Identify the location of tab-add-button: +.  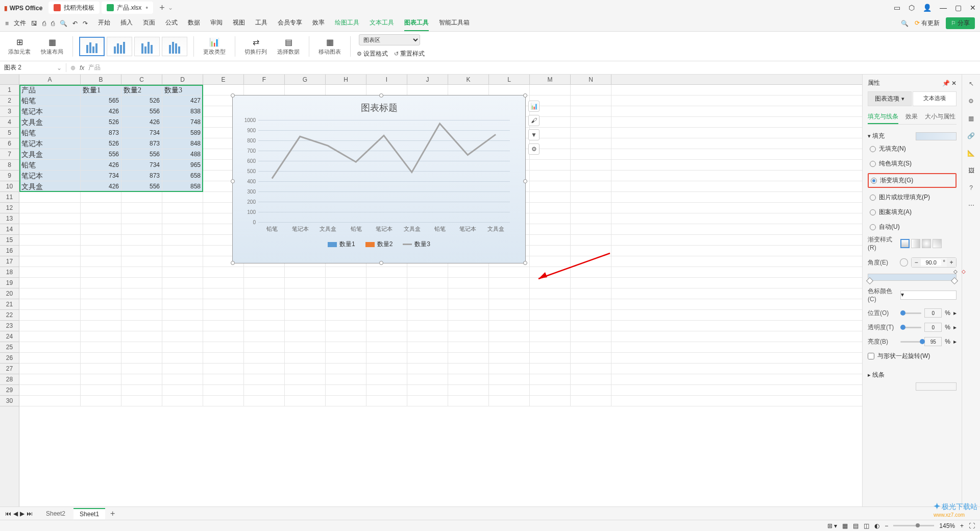
(162, 8).